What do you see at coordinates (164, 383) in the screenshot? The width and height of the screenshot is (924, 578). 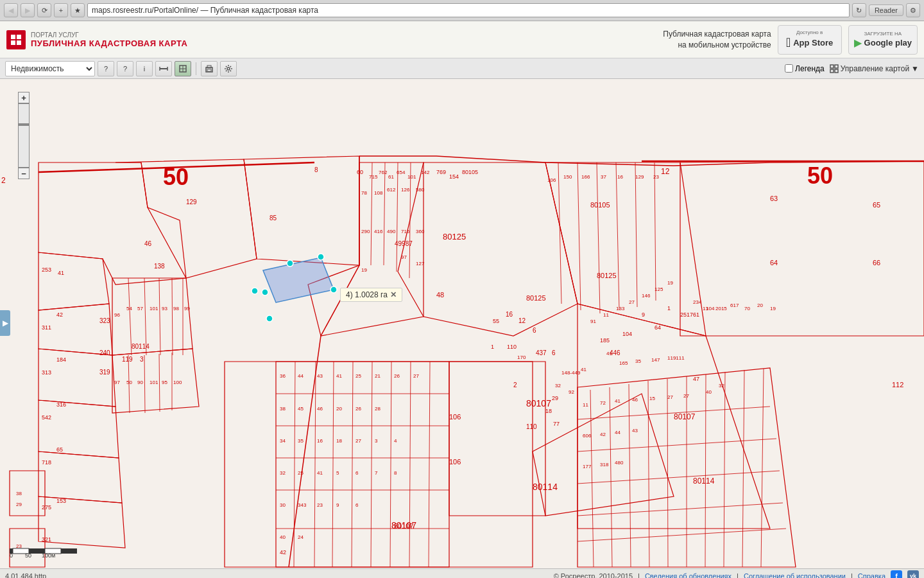 I see `svg-text: 95` at bounding box center [164, 383].